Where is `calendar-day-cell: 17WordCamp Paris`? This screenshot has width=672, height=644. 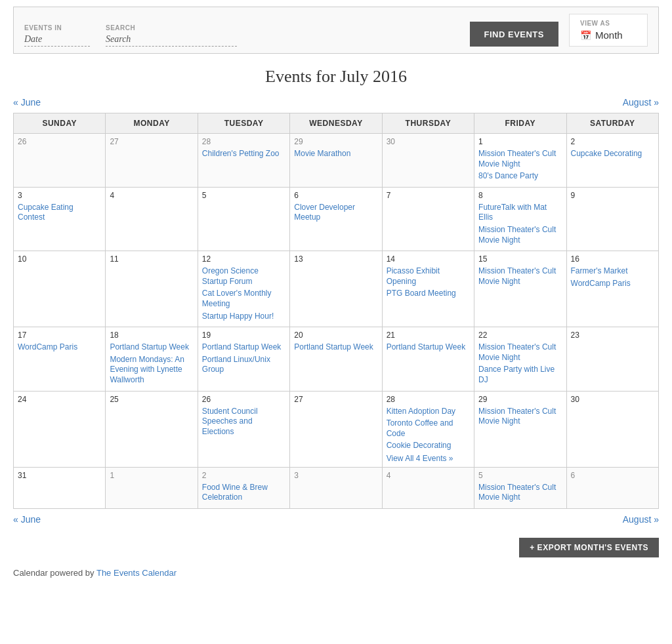
calendar-day-cell: 17WordCamp Paris is located at coordinates (60, 359).